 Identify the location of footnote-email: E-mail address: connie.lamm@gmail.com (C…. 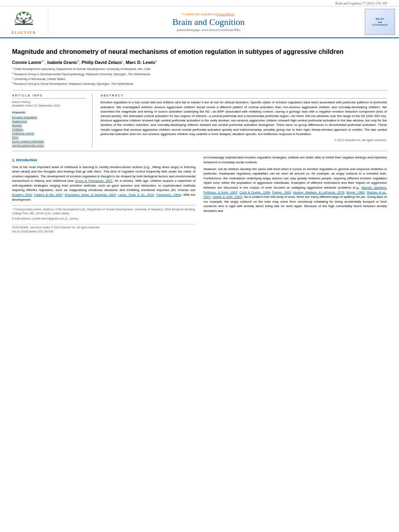
(104, 219).